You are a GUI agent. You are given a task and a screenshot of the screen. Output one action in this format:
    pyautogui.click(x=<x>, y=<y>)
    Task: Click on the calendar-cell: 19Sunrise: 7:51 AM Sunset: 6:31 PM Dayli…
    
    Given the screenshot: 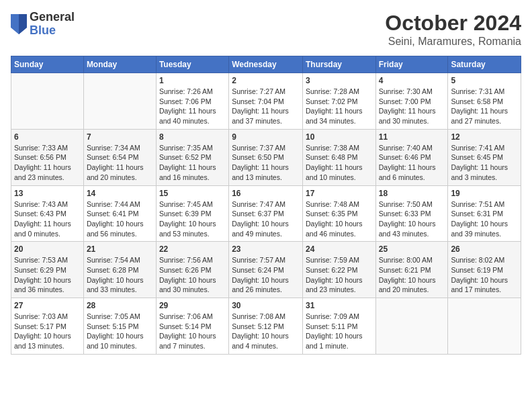 What is the action you would take?
    pyautogui.click(x=485, y=214)
    